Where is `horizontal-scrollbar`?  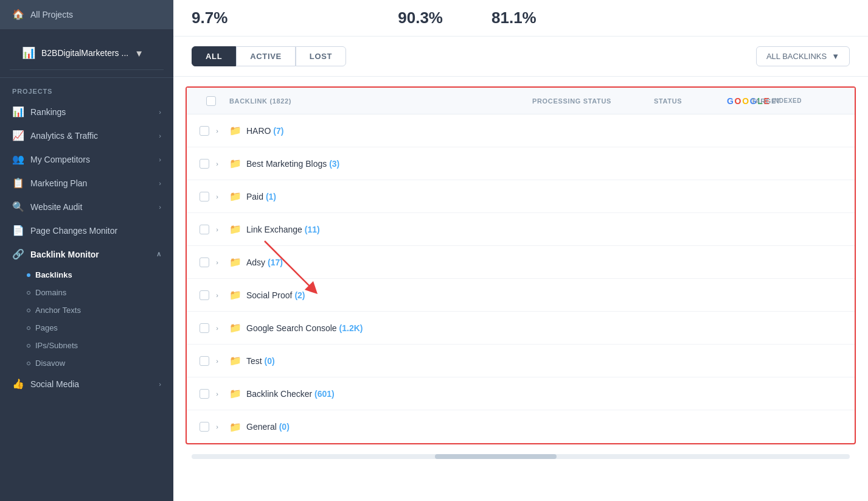
horizontal-scrollbar is located at coordinates (521, 457).